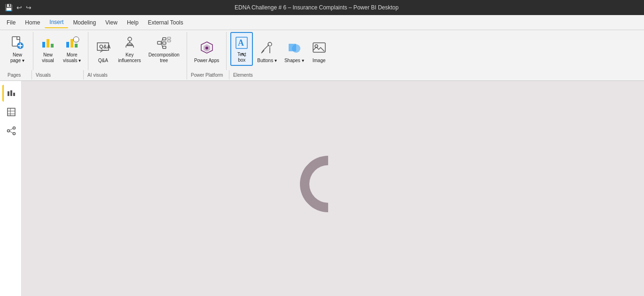  I want to click on image-button: Image, so click(319, 49).